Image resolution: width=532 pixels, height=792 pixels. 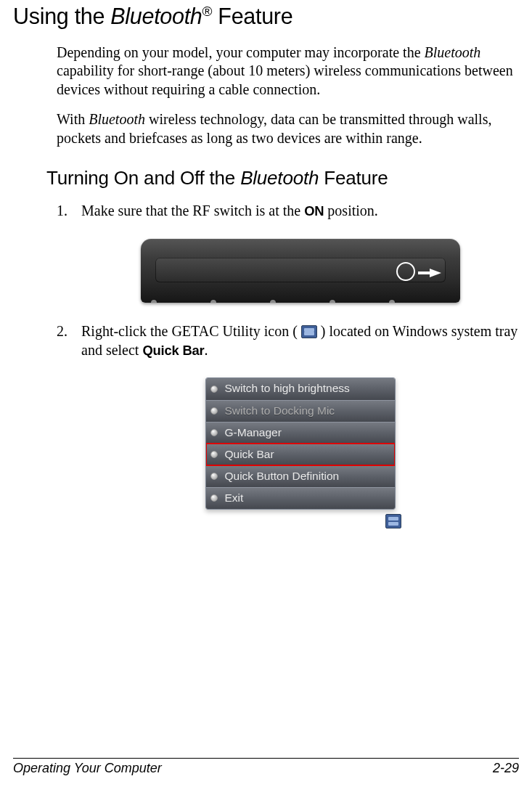 I want to click on menu-item-quick-button-definition: Quick Button Definition, so click(x=300, y=476).